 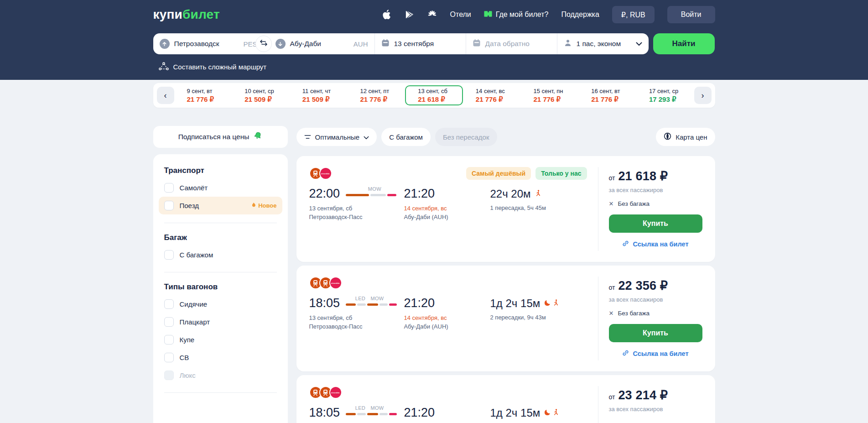 What do you see at coordinates (203, 95) in the screenshot?
I see `carousel-date-cell: 9 сент, вт 21 776 ₽` at bounding box center [203, 95].